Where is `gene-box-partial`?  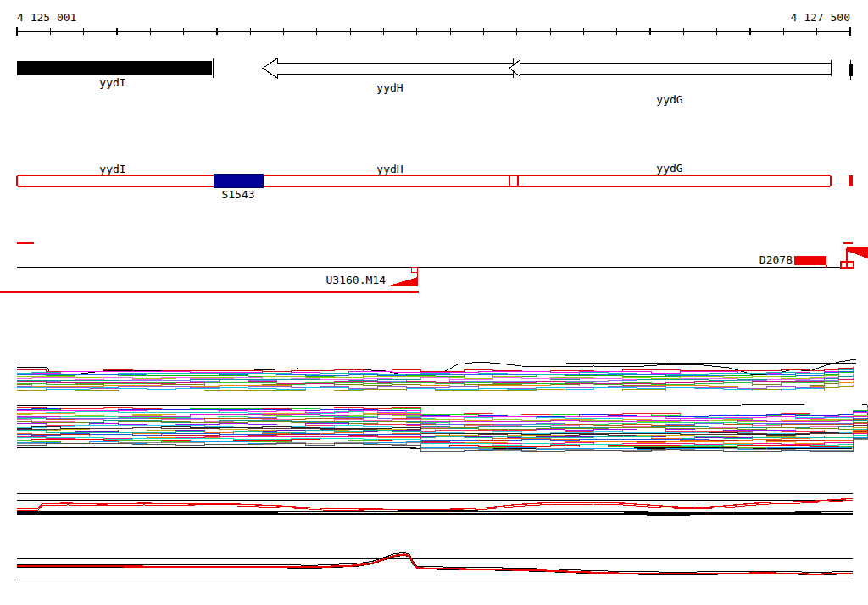 gene-box-partial is located at coordinates (851, 70).